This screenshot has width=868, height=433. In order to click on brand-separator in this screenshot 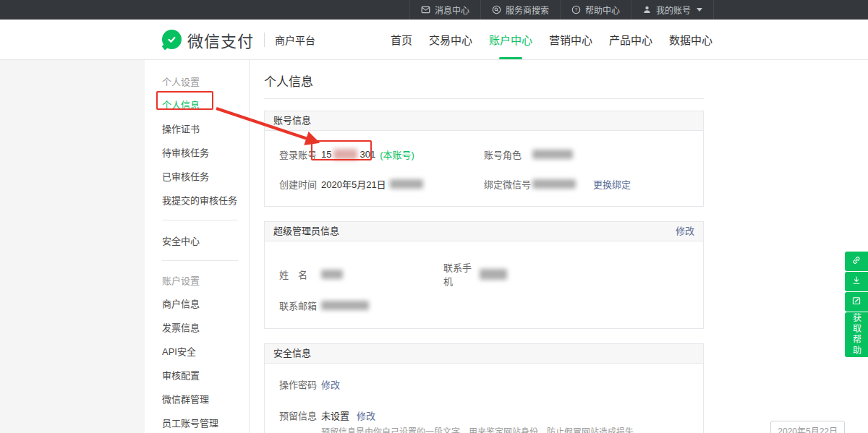, I will do `click(265, 40)`.